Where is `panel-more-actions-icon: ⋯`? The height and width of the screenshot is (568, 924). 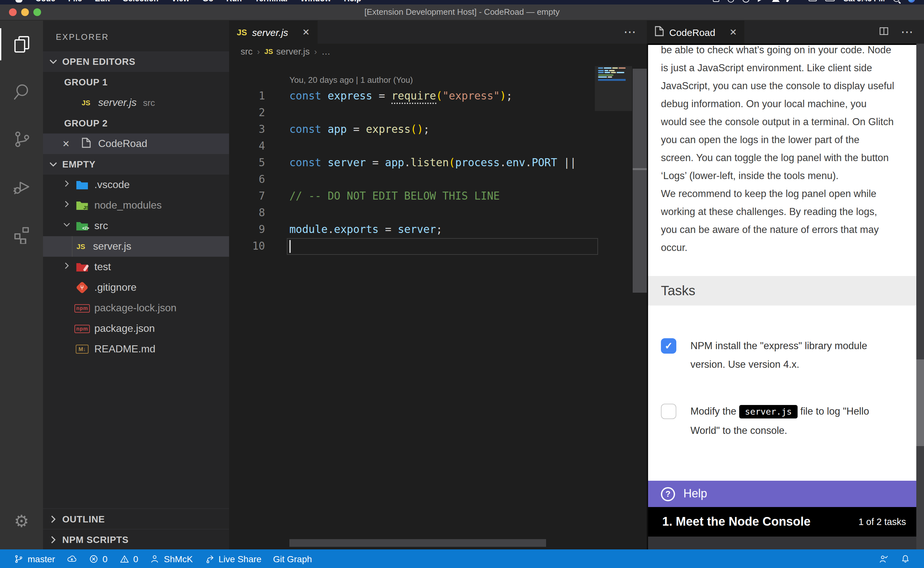
panel-more-actions-icon: ⋯ is located at coordinates (907, 32).